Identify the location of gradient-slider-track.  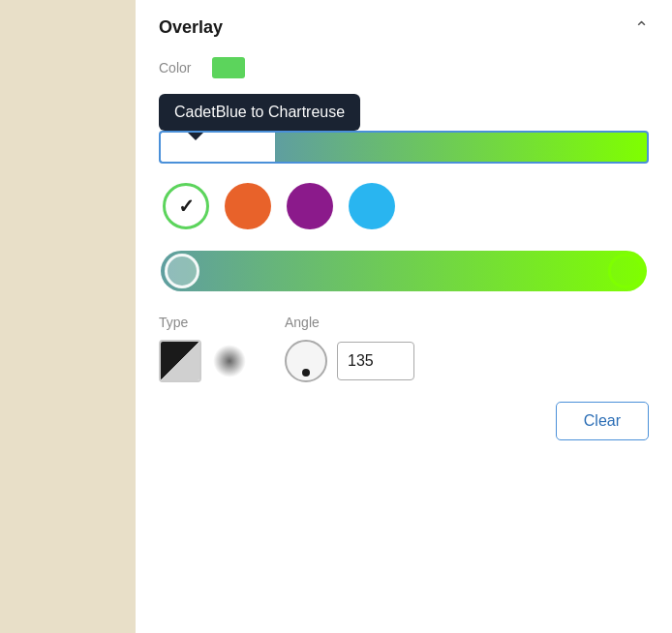
(404, 271).